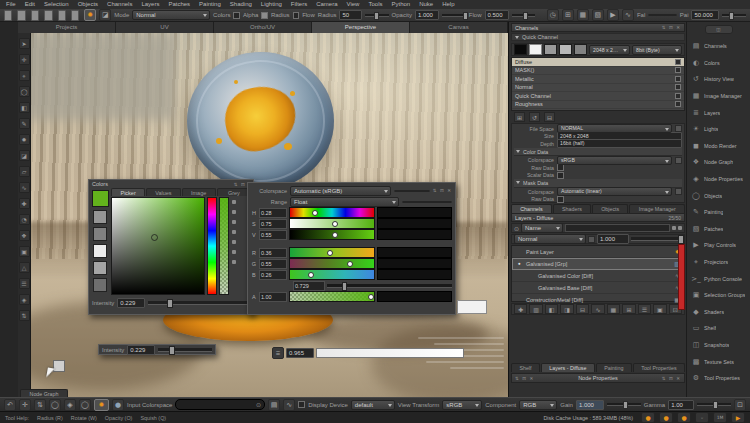 This screenshot has height=423, width=750. Describe the element at coordinates (598, 110) in the screenshot. I see `channel-row: Specular` at that location.